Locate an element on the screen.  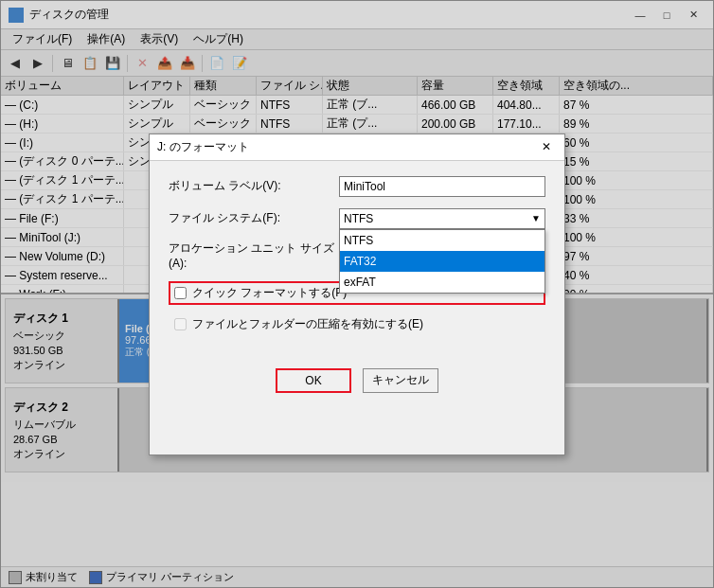
alloc-label: アロケーション ユニット サイズ(A): is located at coordinates (254, 256).